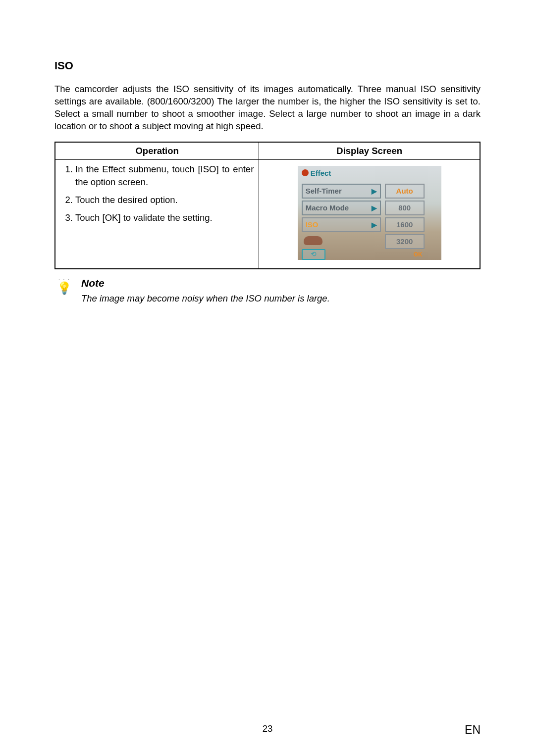  I want to click on effect-header: Effect, so click(317, 173).